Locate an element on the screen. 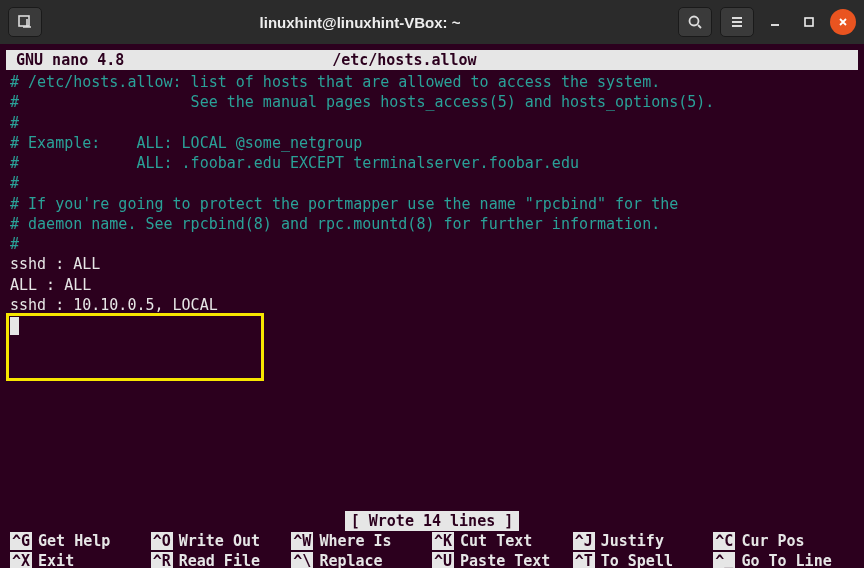 The image size is (864, 568). nano-header: GNU nano 4.8 /etc/hosts.allow is located at coordinates (432, 60).